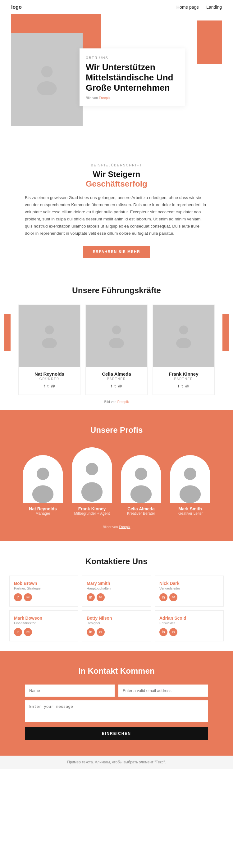  I want to click on kontakt-person-role: Entwickler, so click(190, 623).